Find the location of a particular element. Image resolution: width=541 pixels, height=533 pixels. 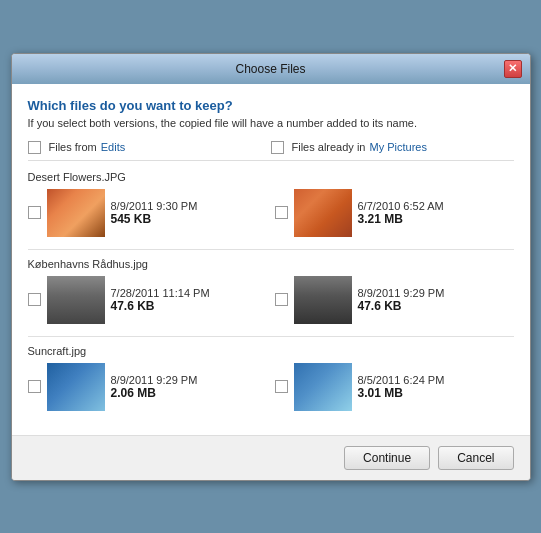

right-col-link: My Pictures is located at coordinates (398, 147).